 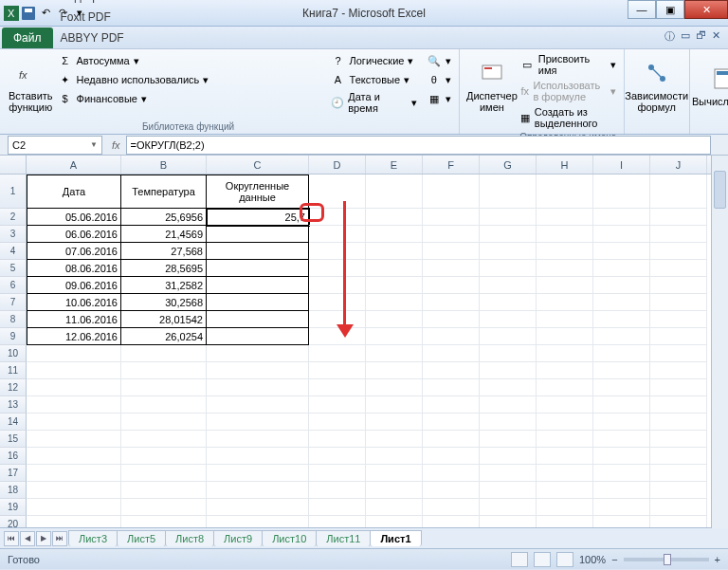 What do you see at coordinates (164, 217) in the screenshot?
I see `cell: 25,6956` at bounding box center [164, 217].